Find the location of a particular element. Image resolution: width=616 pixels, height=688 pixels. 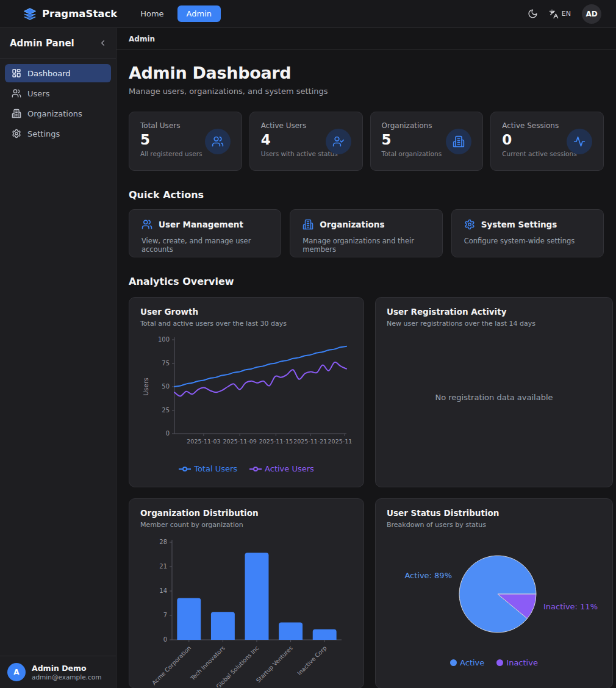

user-name: Admin Demo is located at coordinates (66, 668).